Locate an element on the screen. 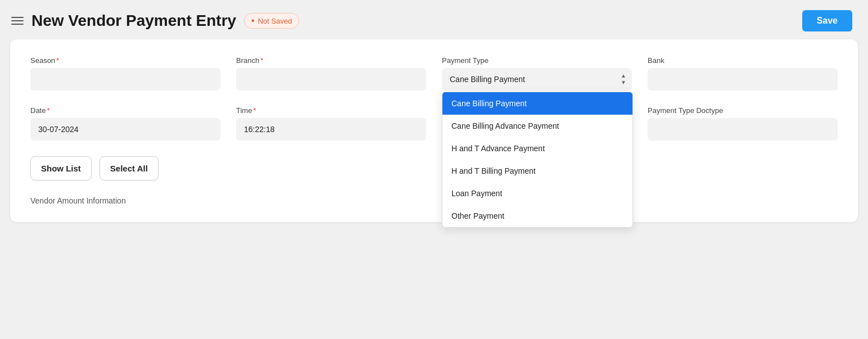 Image resolution: width=868 pixels, height=339 pixels. buttons-row: Show List Select All is located at coordinates (434, 169).